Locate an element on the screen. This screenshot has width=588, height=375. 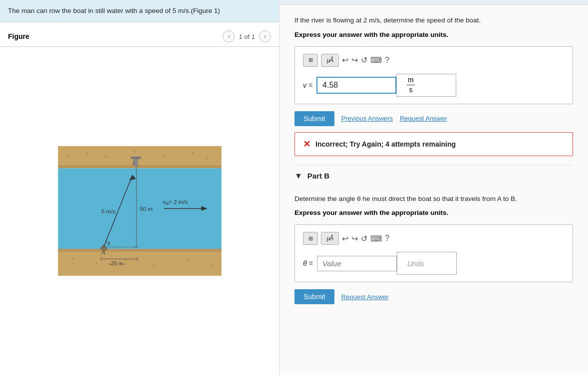
partb-instruction: Express your answer with the appropriate… is located at coordinates (434, 212).